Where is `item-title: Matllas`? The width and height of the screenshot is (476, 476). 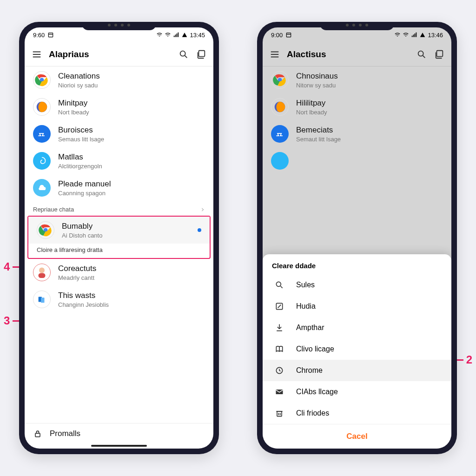 item-title: Matllas is located at coordinates (80, 157).